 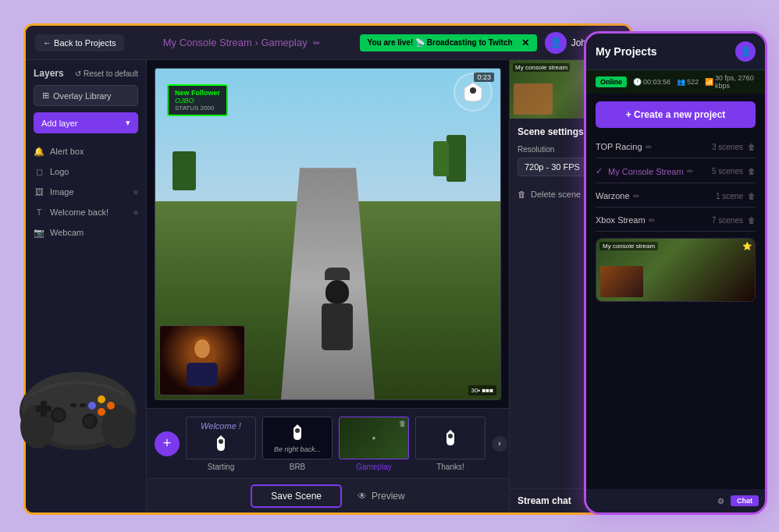 I want to click on char-body, so click(x=337, y=327).